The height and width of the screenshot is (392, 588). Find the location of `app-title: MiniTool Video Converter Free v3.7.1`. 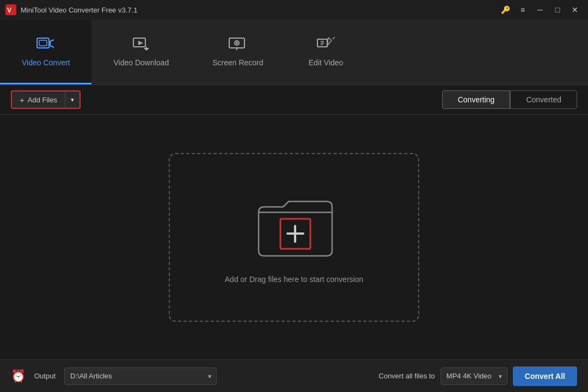

app-title: MiniTool Video Converter Free v3.7.1 is located at coordinates (79, 10).